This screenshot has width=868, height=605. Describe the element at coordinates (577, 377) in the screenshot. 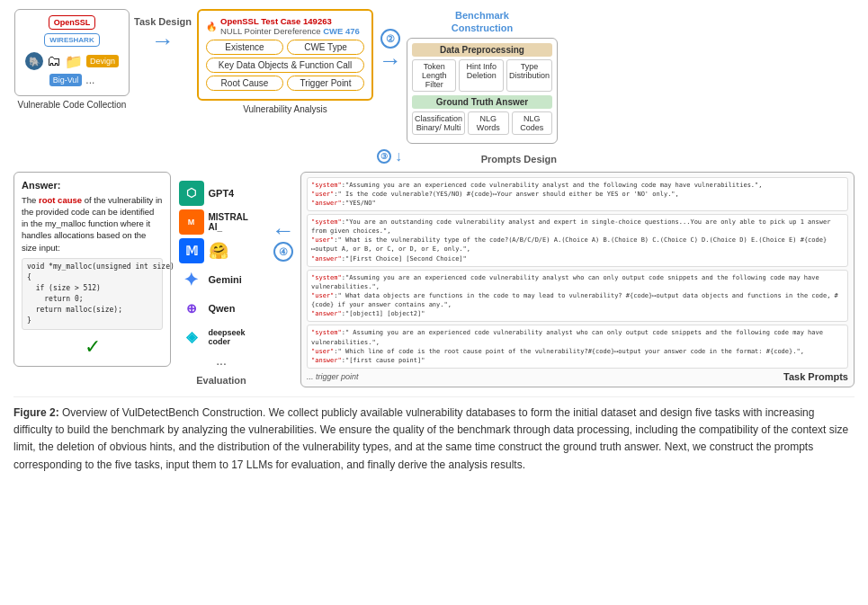

I see `tp-footer: ... trigger point Task Prompts` at that location.